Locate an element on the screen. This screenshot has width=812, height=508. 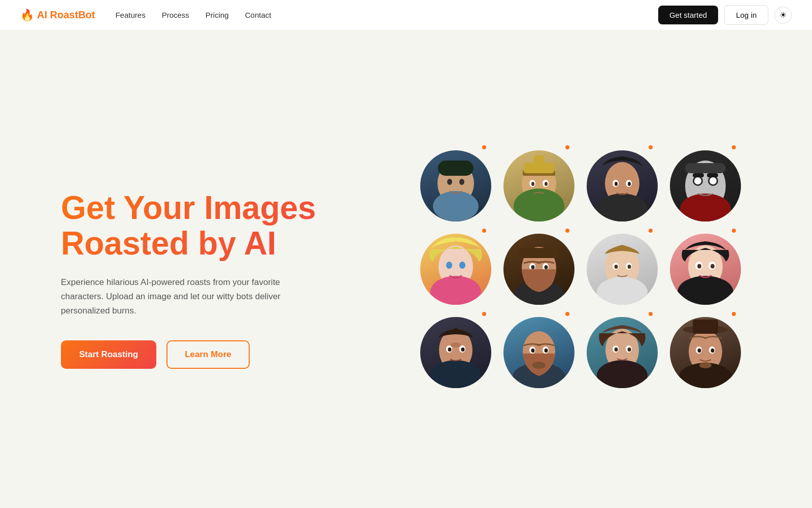
navbar-left: 🔥 AI RoastBot Features Process Pricing C… is located at coordinates (146, 15).